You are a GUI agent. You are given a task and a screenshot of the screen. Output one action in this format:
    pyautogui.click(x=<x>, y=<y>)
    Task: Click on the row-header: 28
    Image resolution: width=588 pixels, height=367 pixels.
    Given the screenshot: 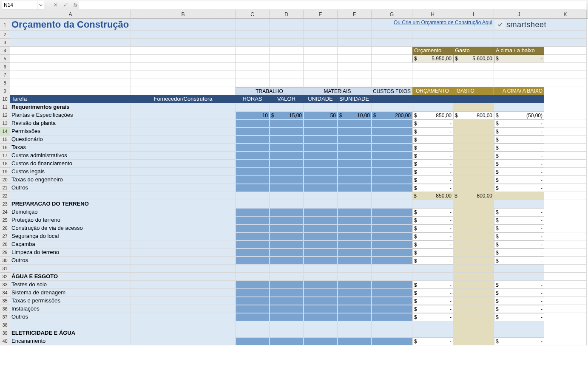 What is the action you would take?
    pyautogui.click(x=5, y=245)
    